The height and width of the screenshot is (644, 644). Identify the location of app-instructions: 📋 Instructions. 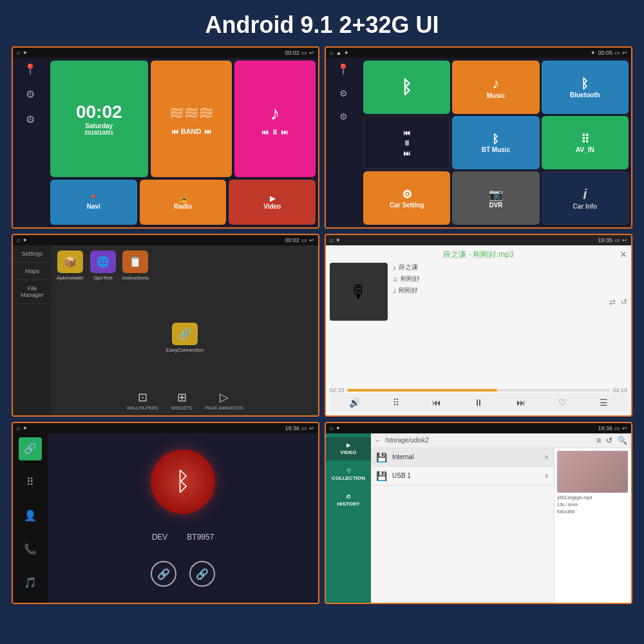
(135, 265).